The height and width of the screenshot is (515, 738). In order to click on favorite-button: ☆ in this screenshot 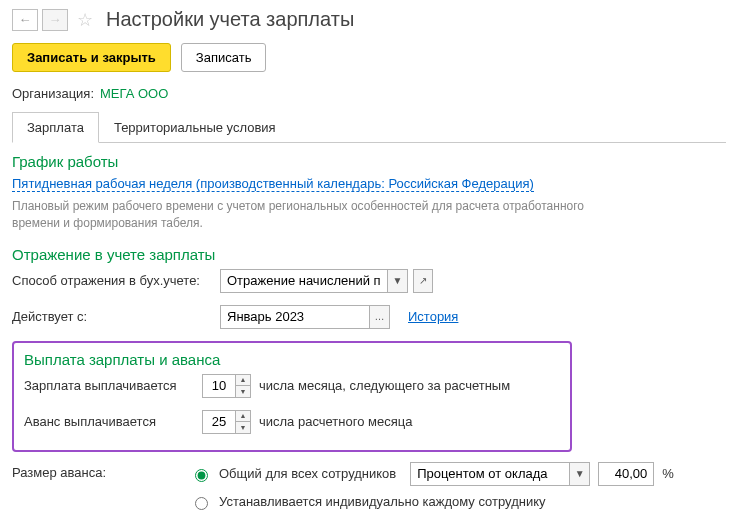, I will do `click(85, 20)`.